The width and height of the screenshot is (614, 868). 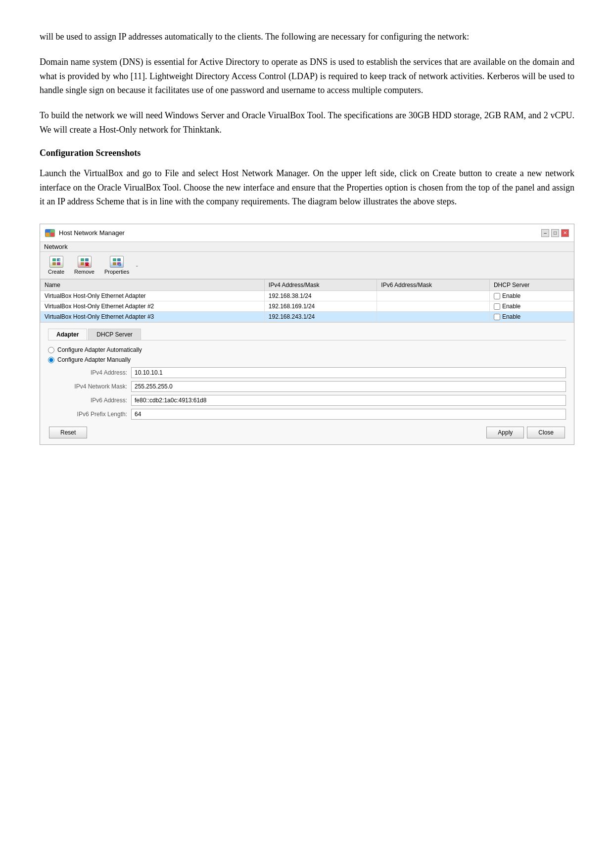 I want to click on dhcp-label-0: Enable, so click(x=512, y=296).